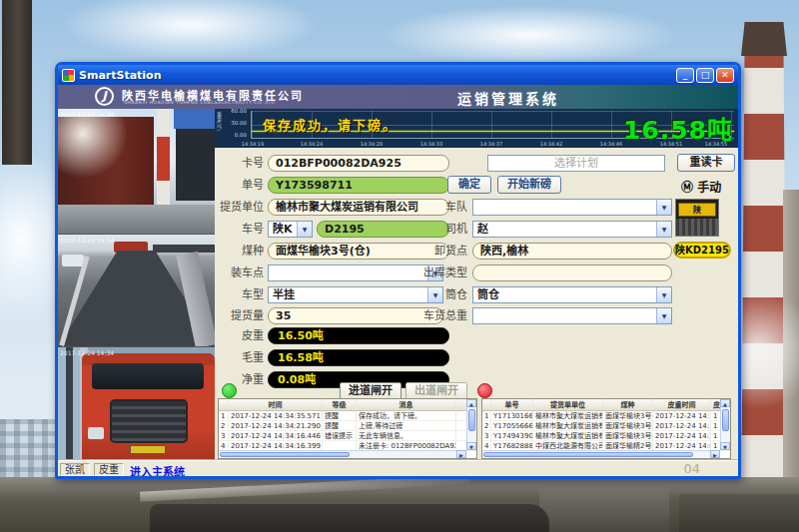 This screenshot has height=532, width=799. I want to click on manual-mode-icon: Ⓜ, so click(687, 188).